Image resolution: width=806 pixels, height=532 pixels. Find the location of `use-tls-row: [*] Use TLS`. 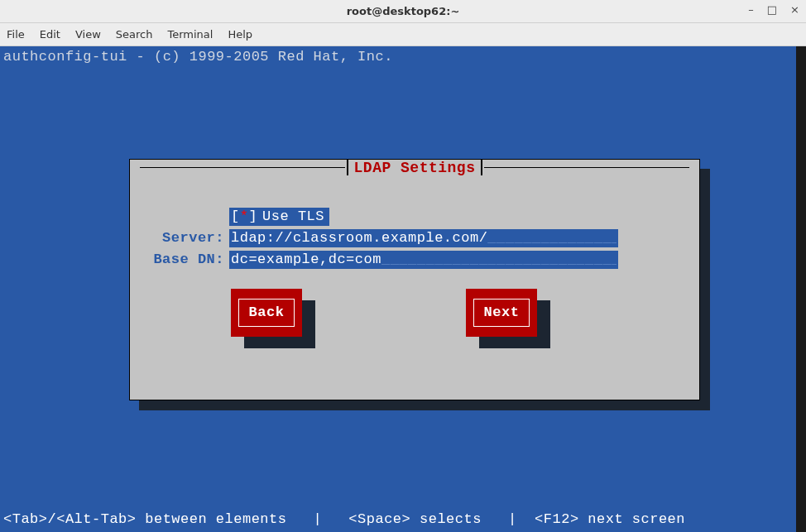

use-tls-row: [*] Use TLS is located at coordinates (280, 217).